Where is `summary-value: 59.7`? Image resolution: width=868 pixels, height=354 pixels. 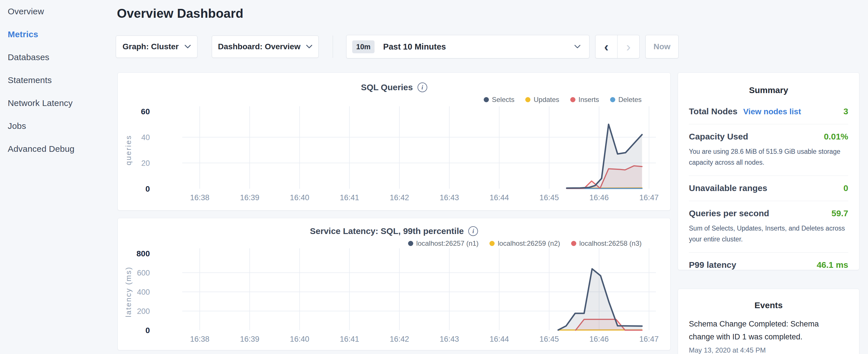 summary-value: 59.7 is located at coordinates (840, 214).